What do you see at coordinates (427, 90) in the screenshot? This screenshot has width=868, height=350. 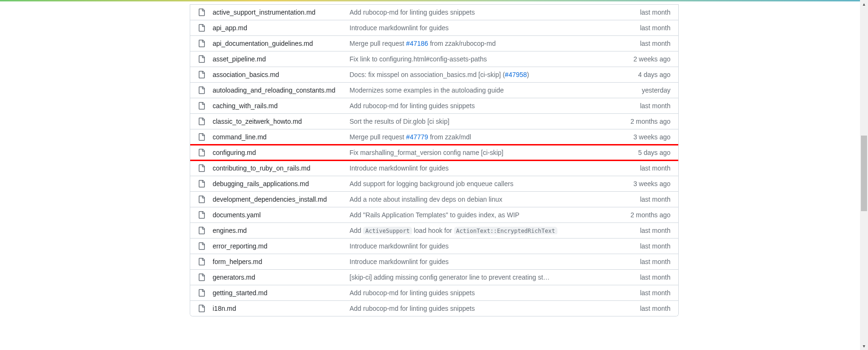 I see `commit-message-link: Modernizes some examples in the autoload…` at bounding box center [427, 90].